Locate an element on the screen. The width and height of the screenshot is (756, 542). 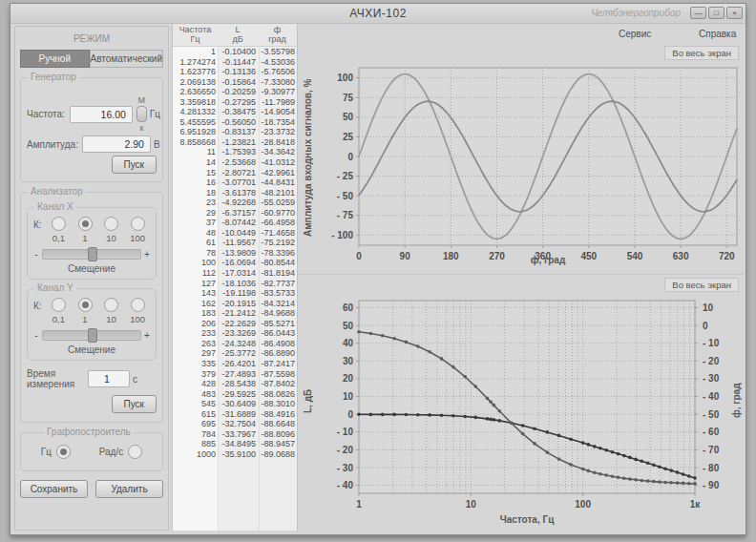
col-phase-header: фград is located at coordinates (277, 34).